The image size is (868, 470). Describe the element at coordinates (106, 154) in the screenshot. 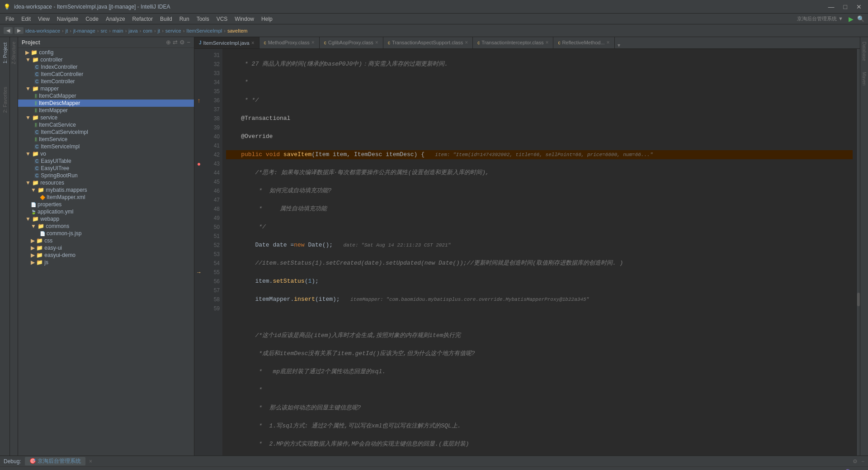

I see `tree-item-vo: ▼ 📁 vo` at that location.